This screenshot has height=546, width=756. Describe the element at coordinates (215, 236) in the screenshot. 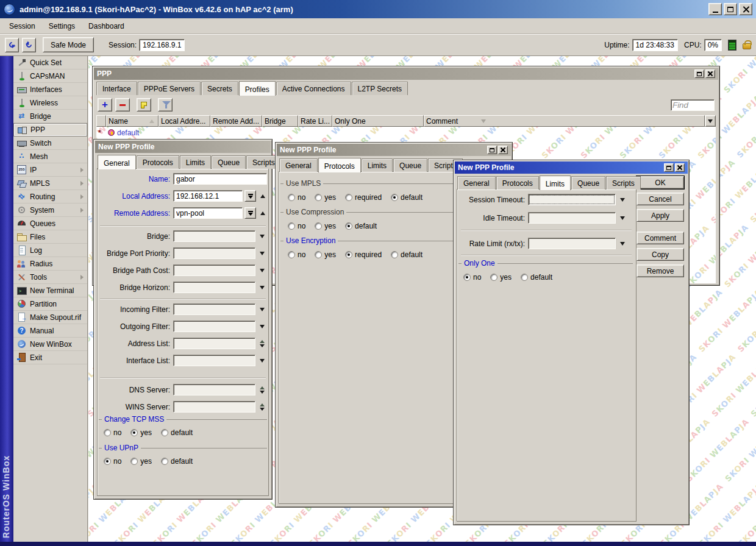

I see `bridge-input` at that location.